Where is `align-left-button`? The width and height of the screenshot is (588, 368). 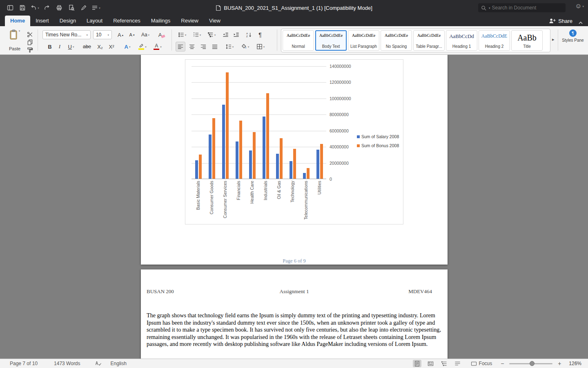 align-left-button is located at coordinates (180, 47).